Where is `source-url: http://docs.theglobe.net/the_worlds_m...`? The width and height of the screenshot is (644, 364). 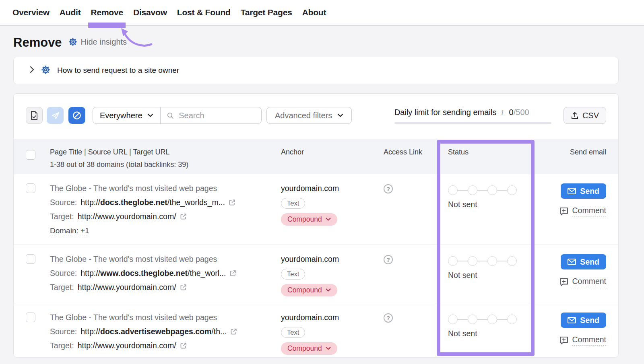
source-url: http://docs.theglobe.net/the_worlds_m... is located at coordinates (153, 203).